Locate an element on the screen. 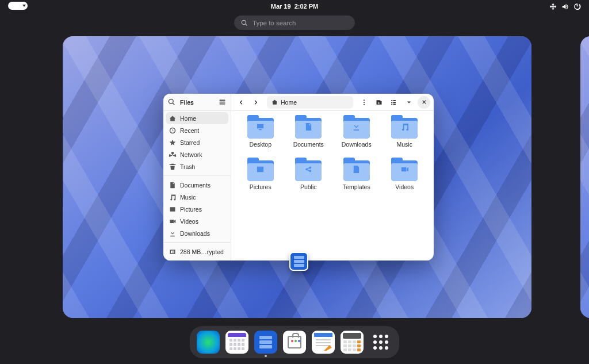 The image size is (589, 364). dash-app-calculator is located at coordinates (352, 342).